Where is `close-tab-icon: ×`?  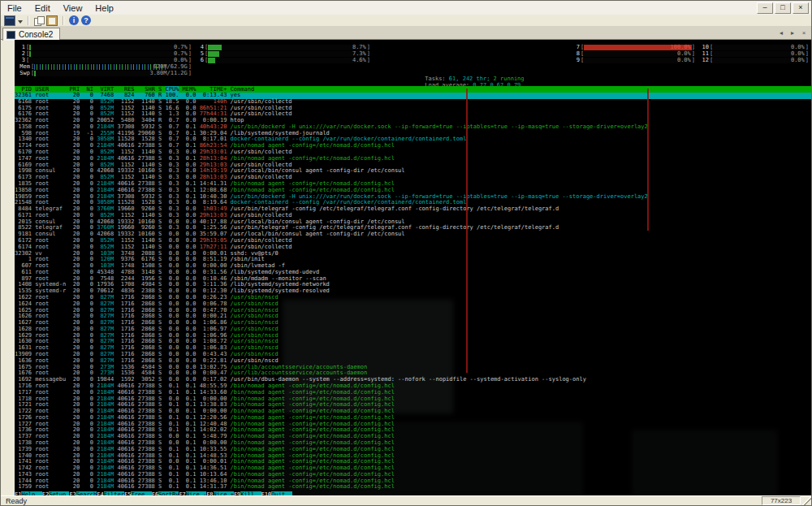
close-tab-icon: × is located at coordinates (804, 32).